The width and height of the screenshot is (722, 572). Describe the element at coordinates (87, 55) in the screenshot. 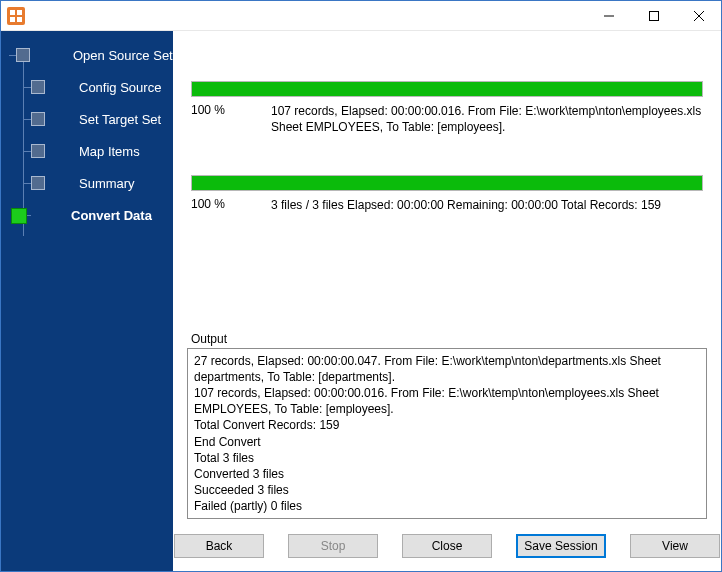

I see `step-open-source-set: Open Source Set` at that location.